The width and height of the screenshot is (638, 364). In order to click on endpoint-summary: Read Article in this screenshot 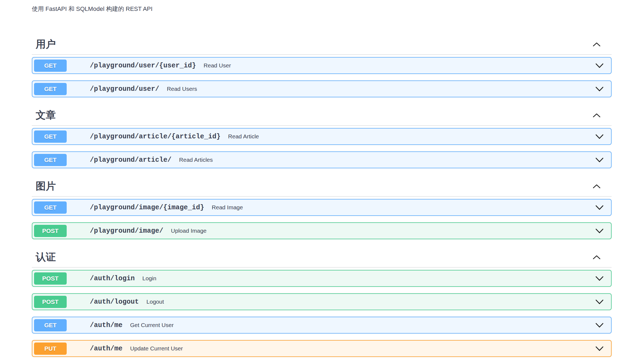, I will do `click(243, 136)`.